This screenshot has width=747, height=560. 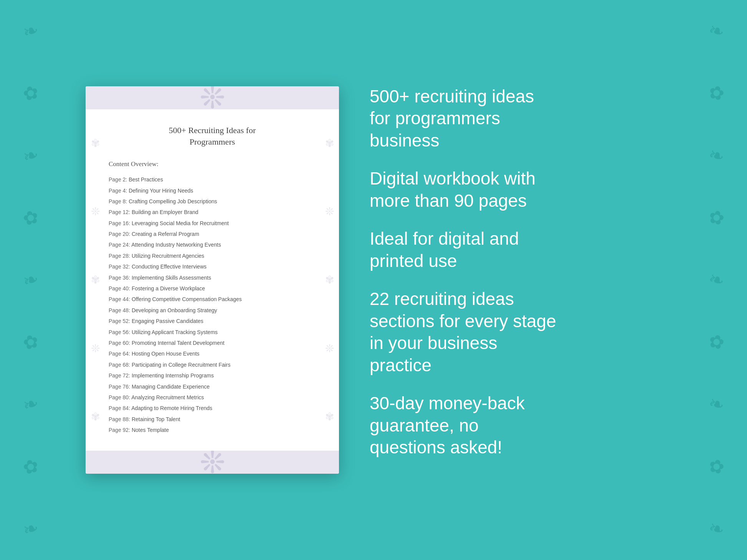 I want to click on toc-item: Page 20: Creating a Referral Program, so click(x=212, y=234).